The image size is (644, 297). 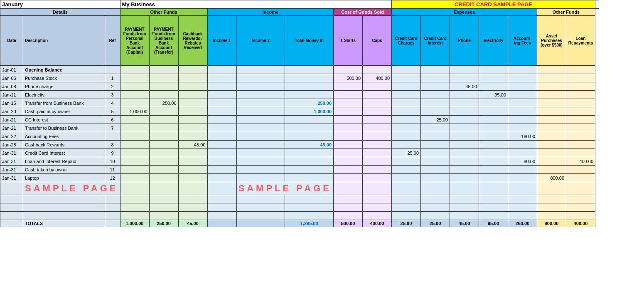 I want to click on col-total-money-header: Total Money In, so click(x=309, y=41).